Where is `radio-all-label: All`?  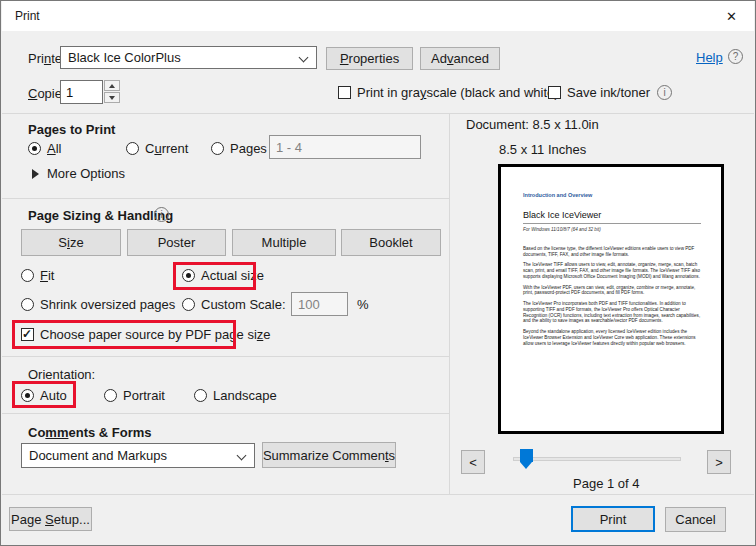
radio-all-label: All is located at coordinates (54, 148).